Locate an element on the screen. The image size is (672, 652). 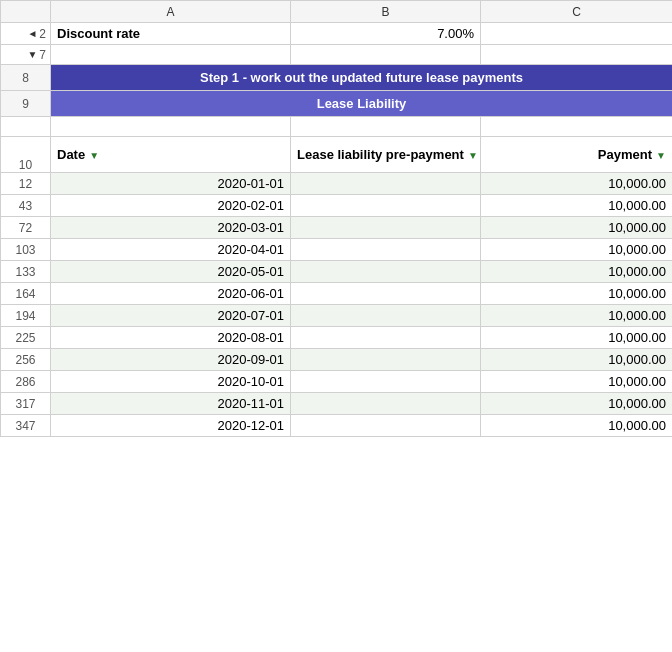
date-header-label: Date is located at coordinates (71, 154).